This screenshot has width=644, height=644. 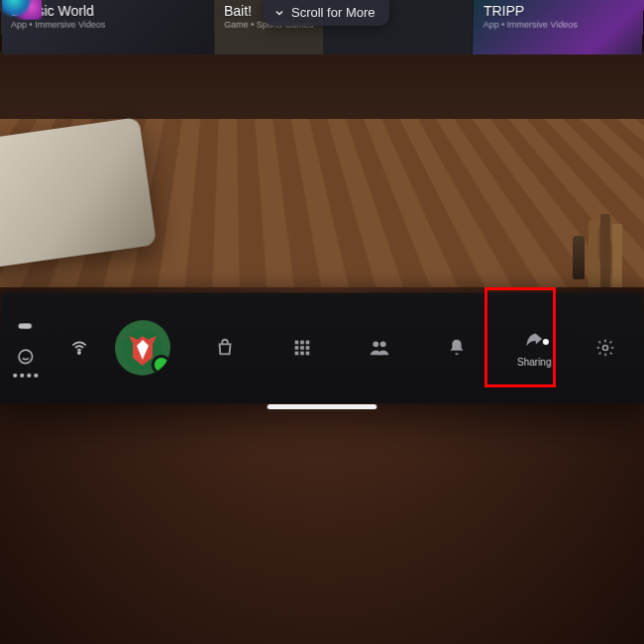 I want to click on bell-icon, so click(x=457, y=348).